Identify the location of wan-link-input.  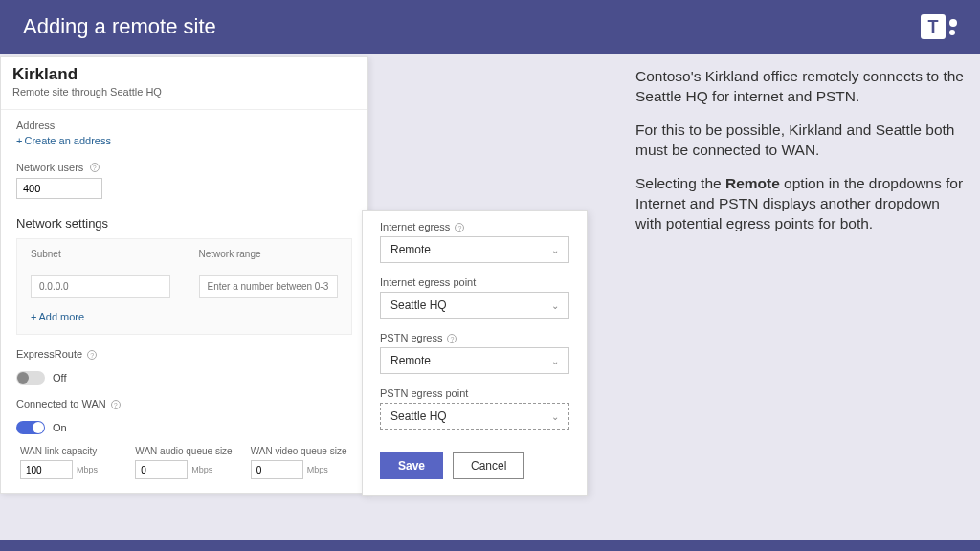
(46, 470).